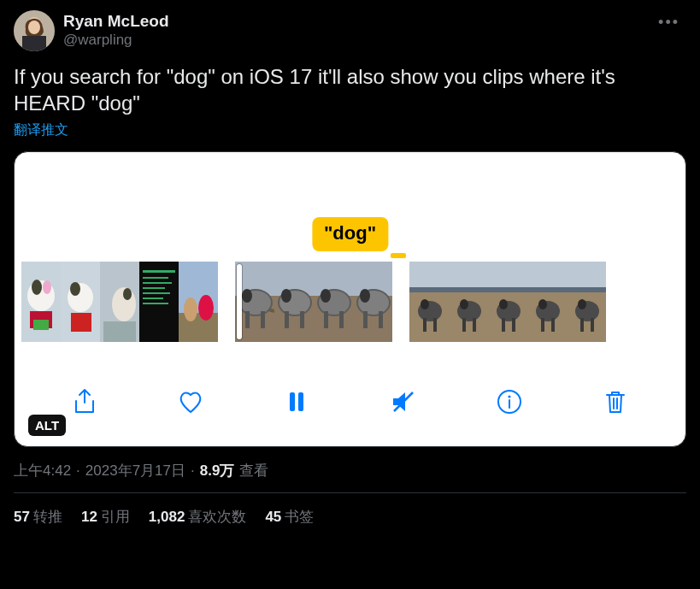  Describe the element at coordinates (403, 402) in the screenshot. I see `mute-icon` at that location.